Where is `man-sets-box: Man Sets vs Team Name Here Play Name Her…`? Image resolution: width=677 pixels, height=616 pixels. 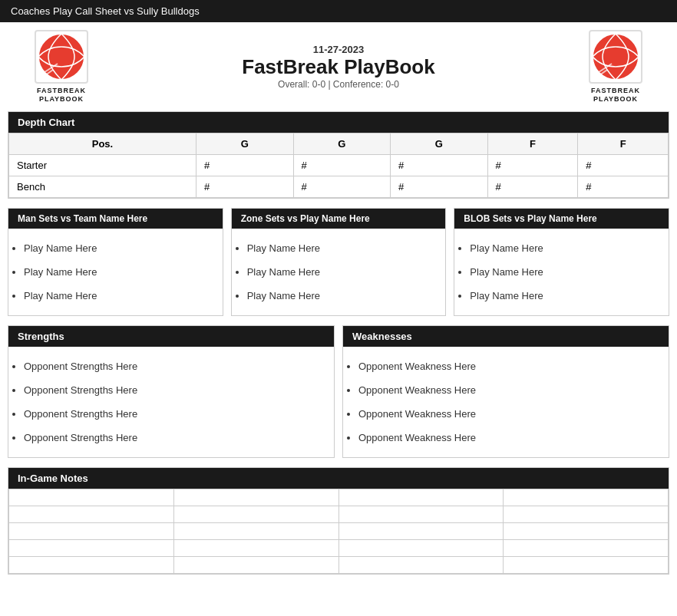
man-sets-box: Man Sets vs Team Name Here Play Name Her… is located at coordinates (115, 262).